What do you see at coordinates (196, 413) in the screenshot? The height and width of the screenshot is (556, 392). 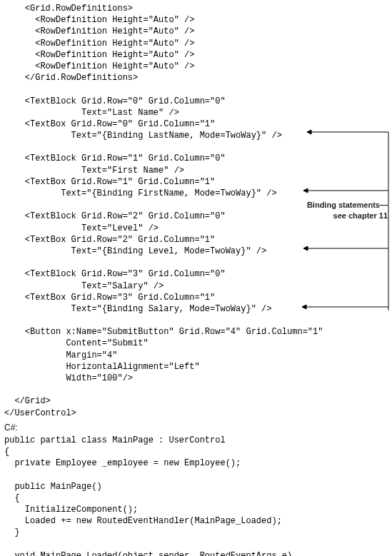 I see `xaml-line: </UserControl>` at bounding box center [196, 413].